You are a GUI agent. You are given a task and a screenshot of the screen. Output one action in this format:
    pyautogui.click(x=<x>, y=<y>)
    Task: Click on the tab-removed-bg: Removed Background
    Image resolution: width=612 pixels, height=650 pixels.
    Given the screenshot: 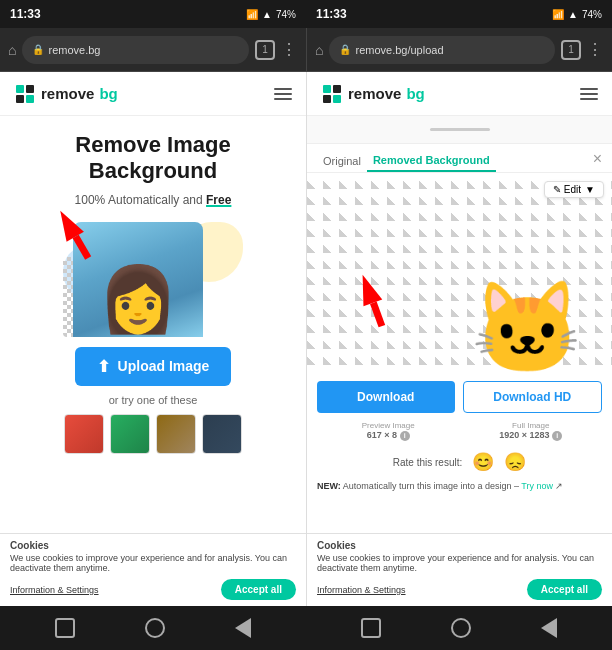 What is the action you would take?
    pyautogui.click(x=432, y=161)
    